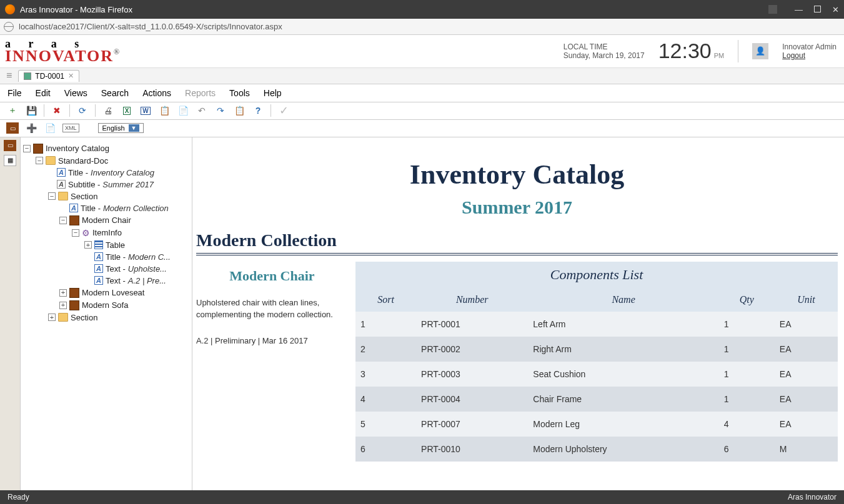  What do you see at coordinates (164, 111) in the screenshot?
I see `promote-button: 📋` at bounding box center [164, 111].